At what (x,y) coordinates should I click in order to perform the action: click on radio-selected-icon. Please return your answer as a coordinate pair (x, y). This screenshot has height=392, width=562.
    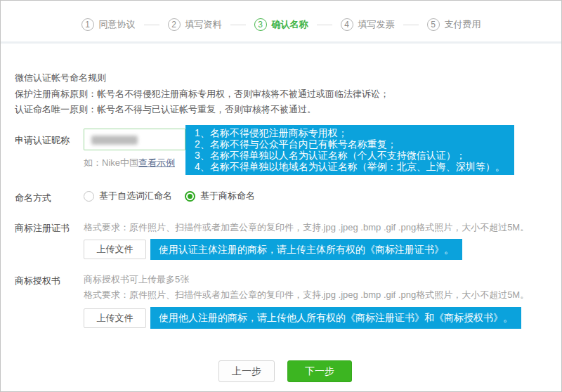
    Looking at the image, I should click on (190, 197).